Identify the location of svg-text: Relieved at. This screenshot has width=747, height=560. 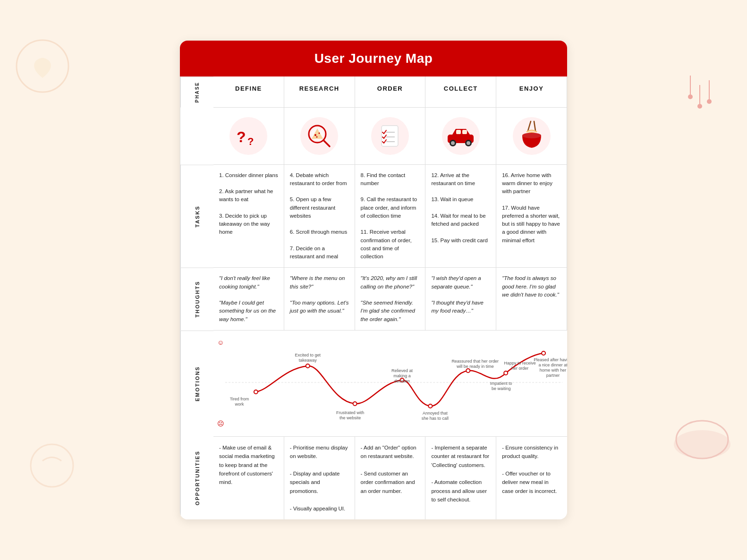
(402, 371).